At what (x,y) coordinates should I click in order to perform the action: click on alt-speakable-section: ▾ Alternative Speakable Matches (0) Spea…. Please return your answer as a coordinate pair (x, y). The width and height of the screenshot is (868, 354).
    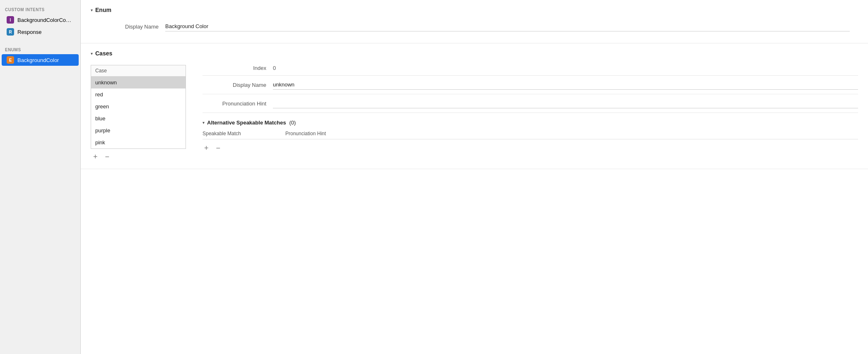
    Looking at the image, I should click on (530, 136).